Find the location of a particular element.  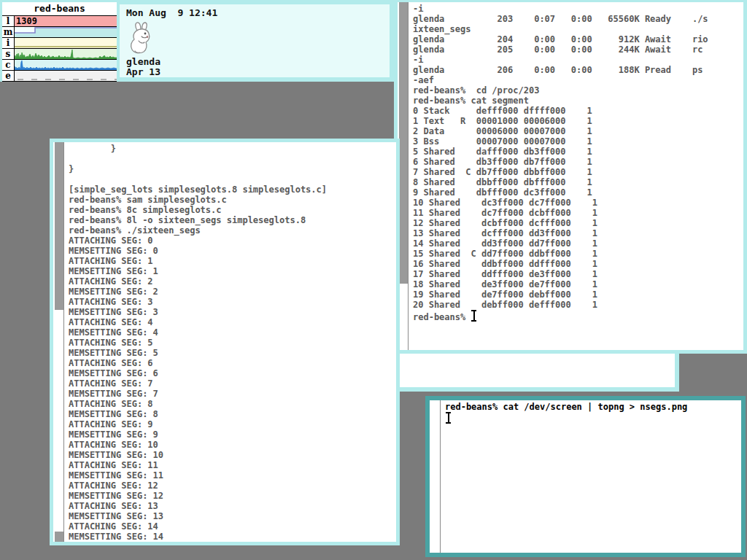

mem-graph-svg is located at coordinates (66, 32).